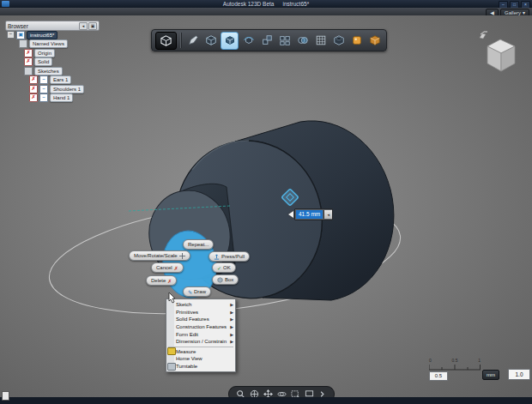 The width and height of the screenshot is (532, 404). I want to click on units-button: mm, so click(491, 375).